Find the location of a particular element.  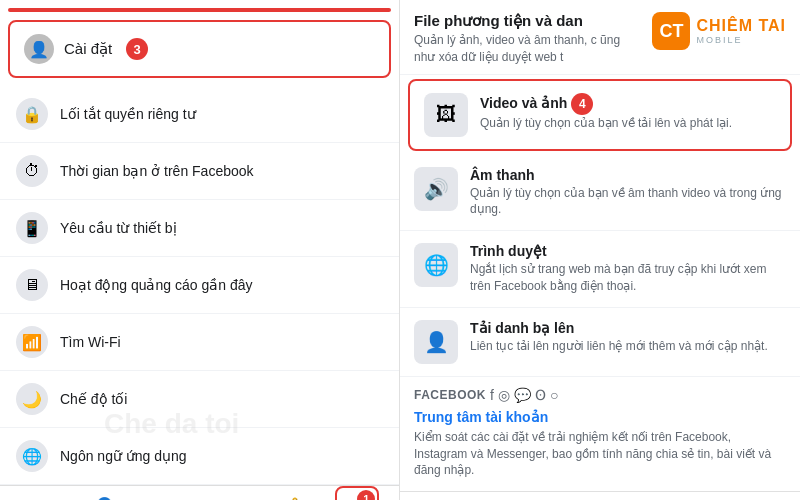

timer-icon: ⏱ is located at coordinates (32, 171).